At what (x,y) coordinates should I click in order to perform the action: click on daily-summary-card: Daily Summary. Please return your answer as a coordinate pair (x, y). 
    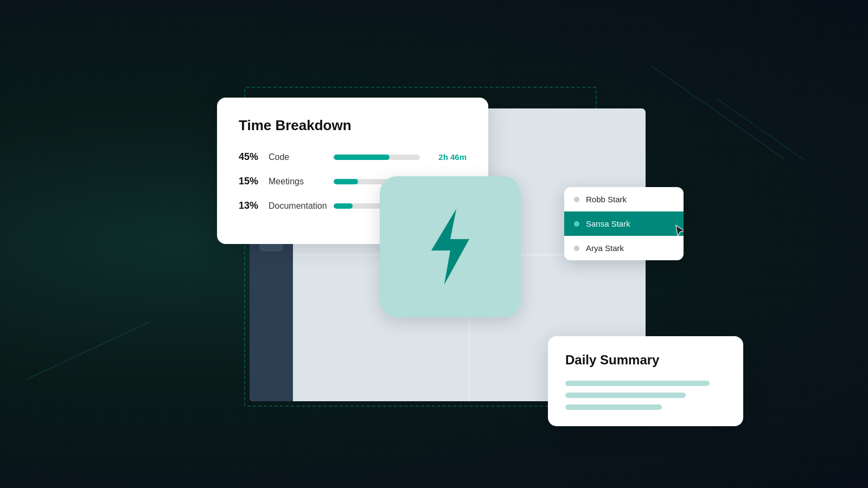
    Looking at the image, I should click on (646, 381).